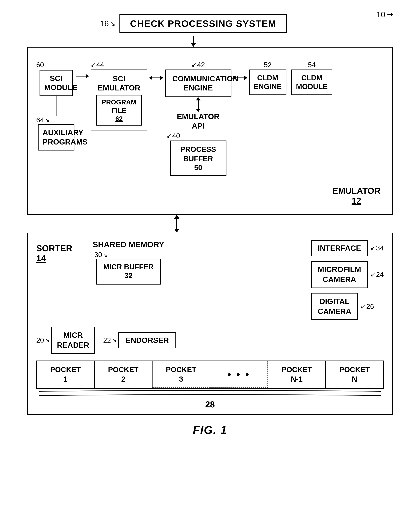 Image resolution: width=420 pixels, height=522 pixels. I want to click on ref-60: 60, so click(40, 65).